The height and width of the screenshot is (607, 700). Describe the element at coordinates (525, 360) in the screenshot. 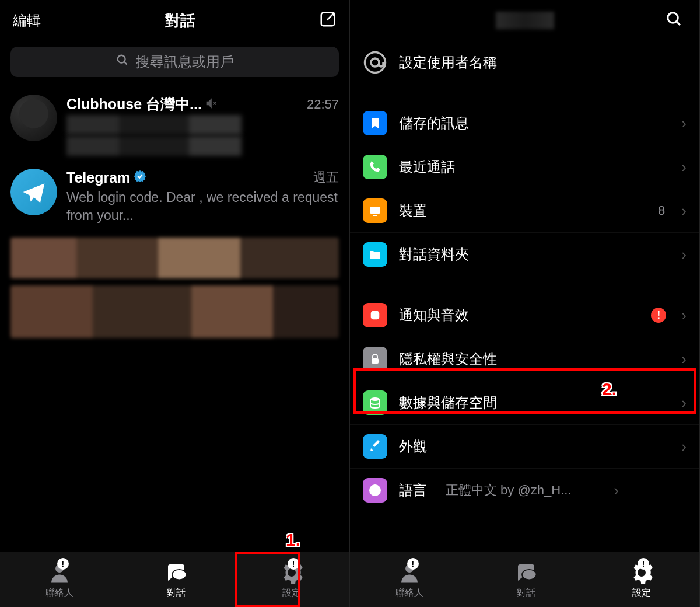

I see `settings-row-privacy: 隱私權與安全性 ›` at that location.